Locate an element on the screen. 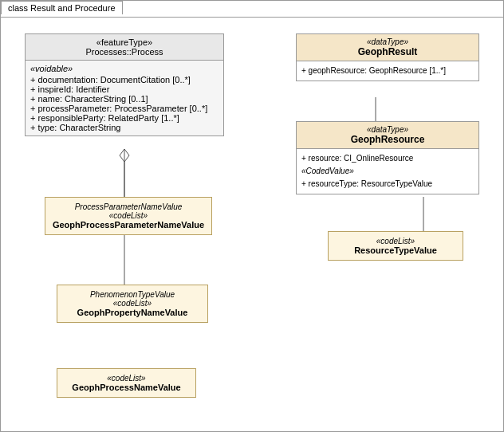 This screenshot has height=432, width=504. process-stereotype: «featureType» is located at coordinates (124, 42).